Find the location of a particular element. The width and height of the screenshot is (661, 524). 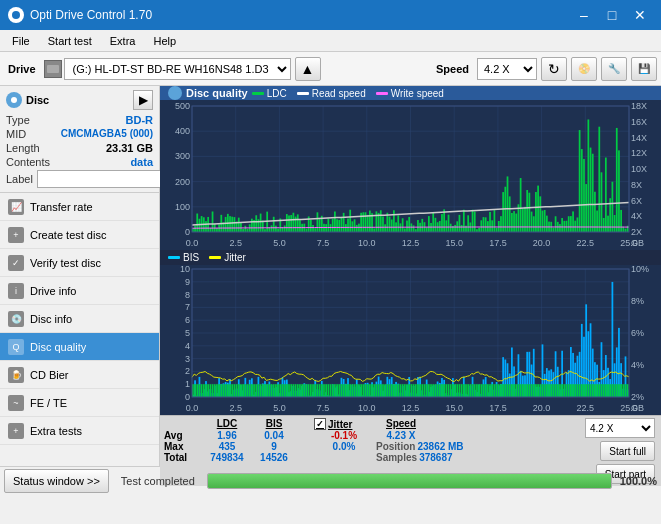

maximize-button: □ is located at coordinates (612, 15).